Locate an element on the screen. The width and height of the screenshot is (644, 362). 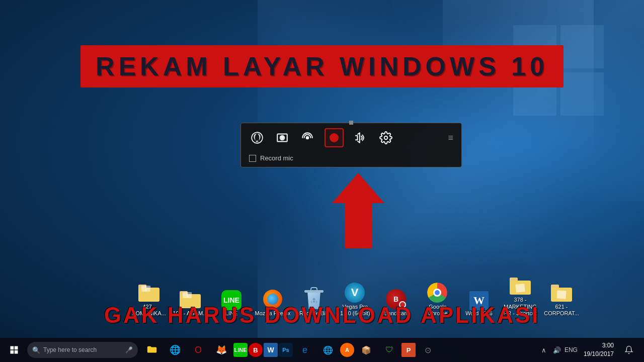
taskbar-chrome: 🌐 is located at coordinates (175, 350).